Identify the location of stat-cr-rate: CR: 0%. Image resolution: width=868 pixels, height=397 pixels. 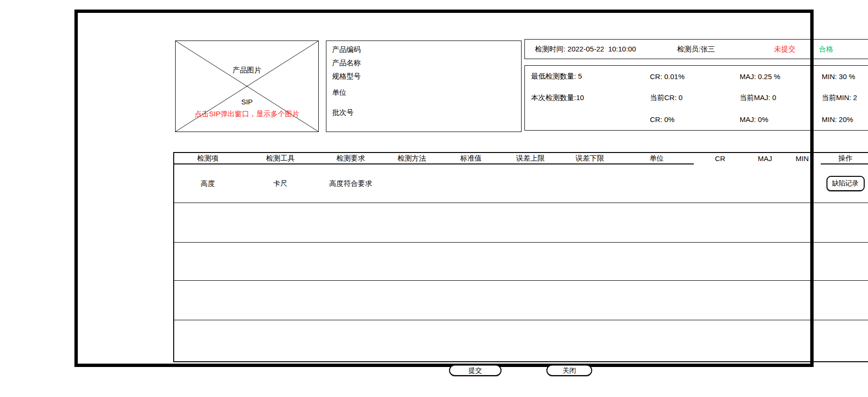
(695, 119).